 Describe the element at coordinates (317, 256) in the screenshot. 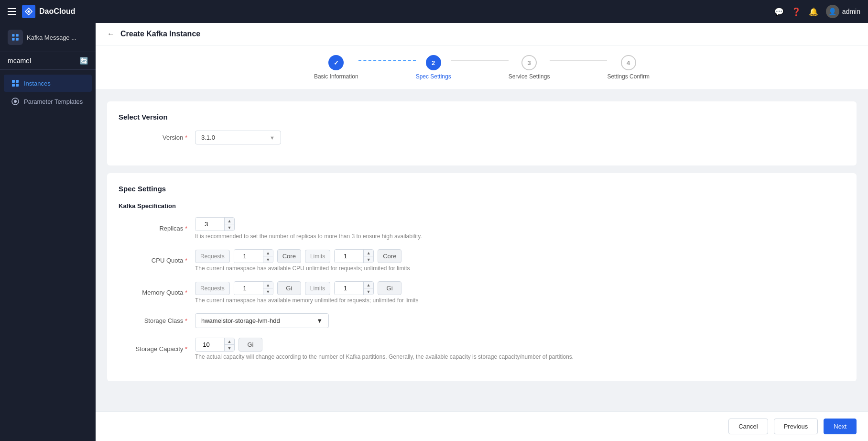

I see `cpu-limits-tag: Limits` at that location.